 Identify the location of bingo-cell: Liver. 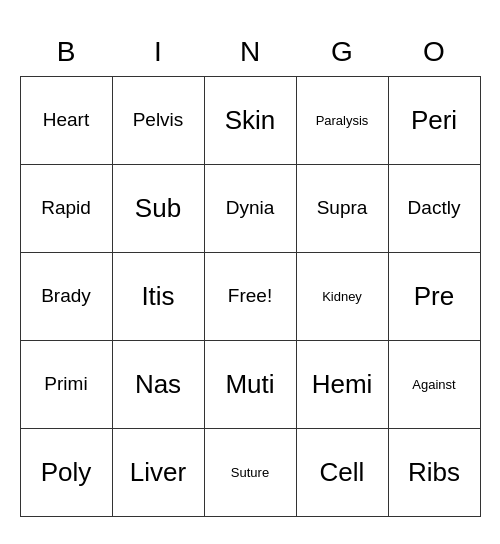
(158, 472).